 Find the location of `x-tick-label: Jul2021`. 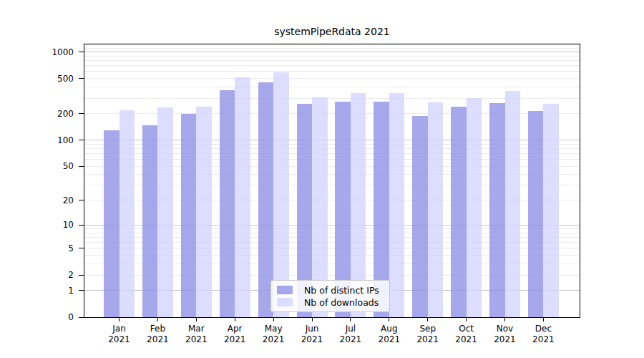

x-tick-label: Jul2021 is located at coordinates (351, 334).